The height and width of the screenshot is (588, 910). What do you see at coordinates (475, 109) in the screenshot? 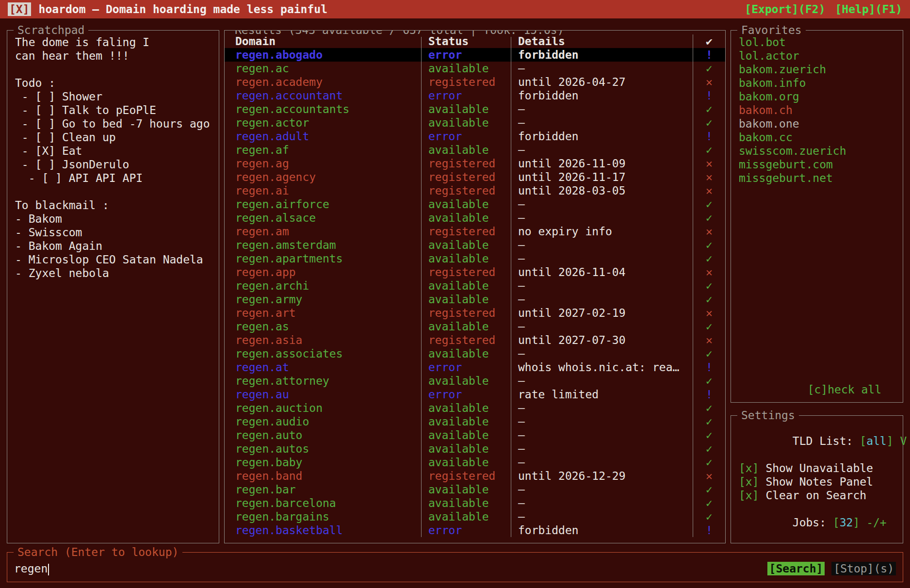
I see `table-row: regen.accountants available – ✓` at bounding box center [475, 109].